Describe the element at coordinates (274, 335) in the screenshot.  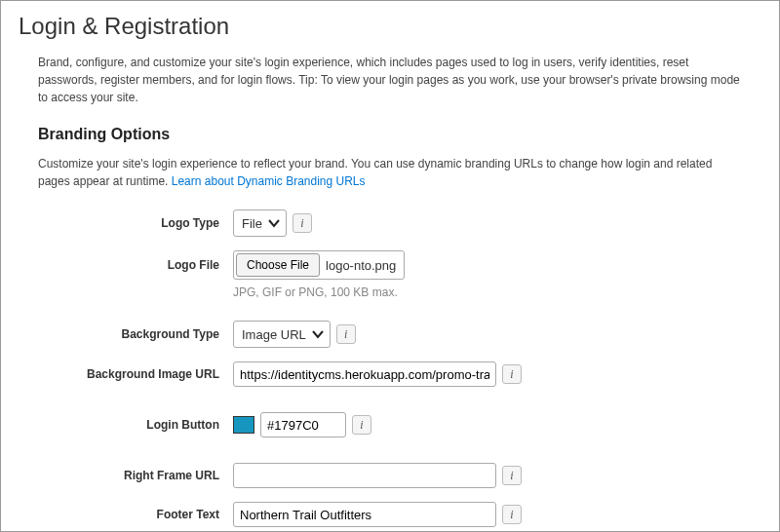
I see `bg-type-value: Image URL` at that location.